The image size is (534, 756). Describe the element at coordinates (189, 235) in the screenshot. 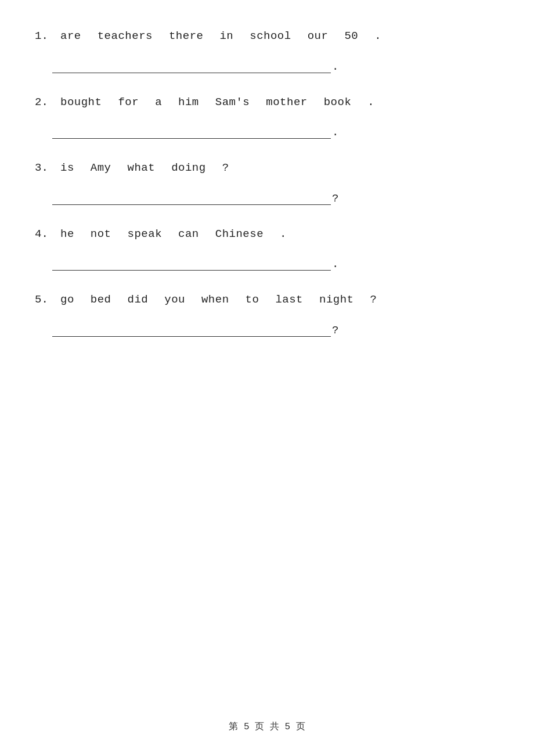

I see `word-4-4: can` at that location.